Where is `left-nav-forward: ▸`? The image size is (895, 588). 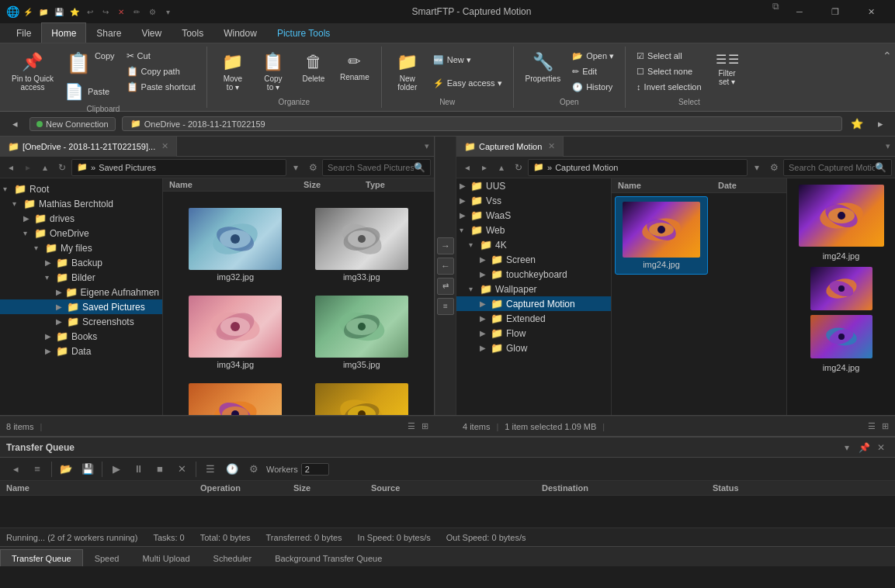
left-nav-forward: ▸ is located at coordinates (28, 168).